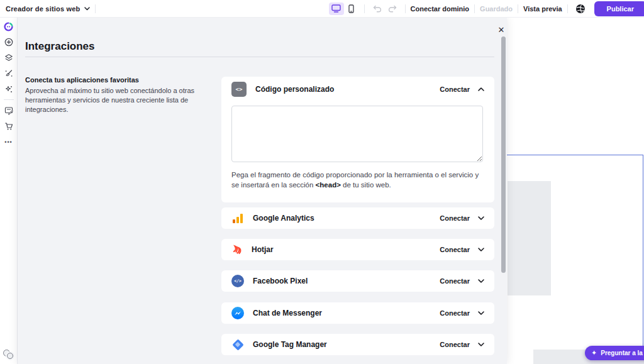  Describe the element at coordinates (287, 313) in the screenshot. I see `integration-name: Chat de Messenger` at that location.